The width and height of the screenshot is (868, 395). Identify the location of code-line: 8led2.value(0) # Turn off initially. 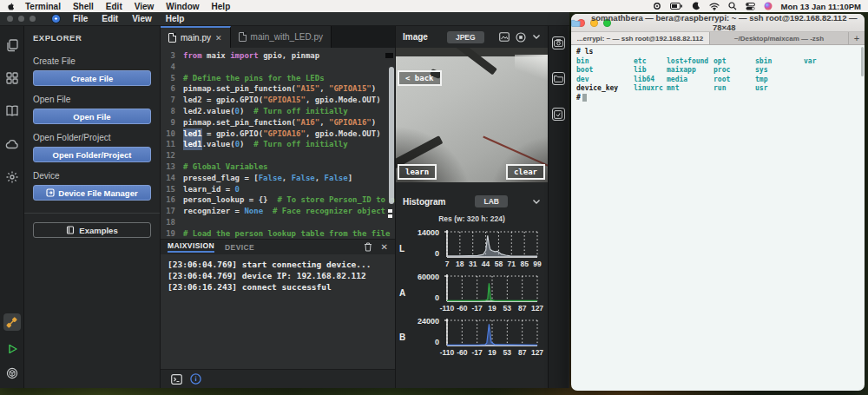
(278, 111).